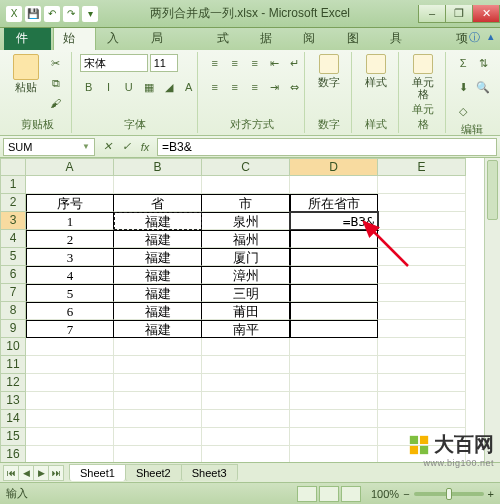 The height and width of the screenshot is (504, 500). What do you see at coordinates (70, 203) in the screenshot?
I see `cell: 序号` at bounding box center [70, 203].